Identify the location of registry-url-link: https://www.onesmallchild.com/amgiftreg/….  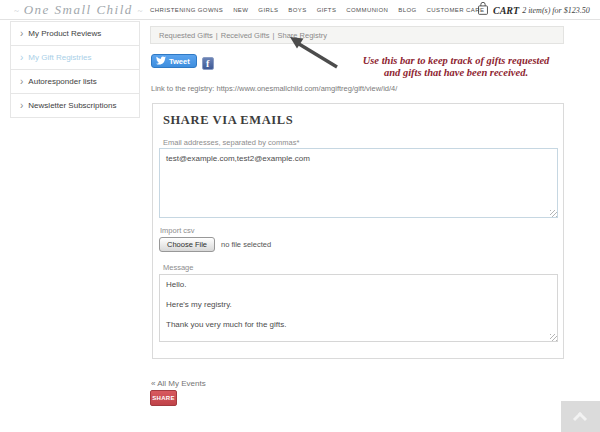
(306, 88).